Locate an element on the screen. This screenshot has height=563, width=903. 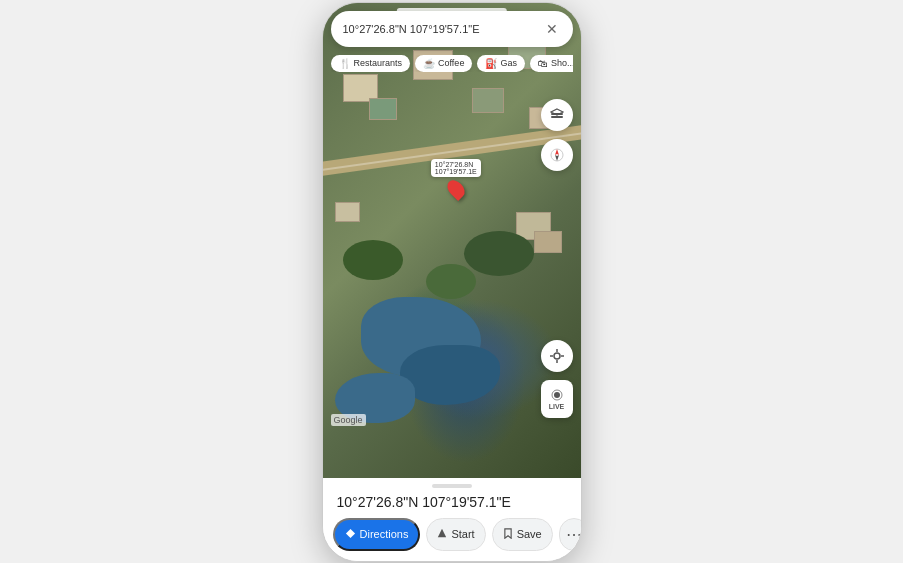
directions-icon is located at coordinates (350, 534).